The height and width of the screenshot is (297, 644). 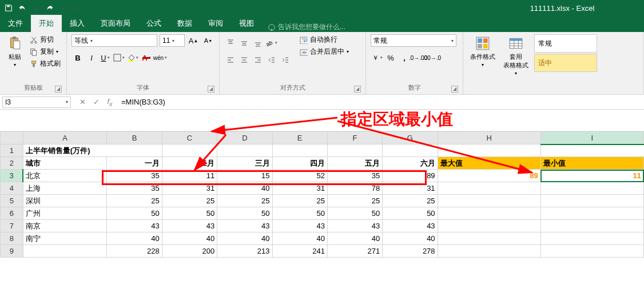 What do you see at coordinates (258, 60) in the screenshot?
I see `align-right-button` at bounding box center [258, 60].